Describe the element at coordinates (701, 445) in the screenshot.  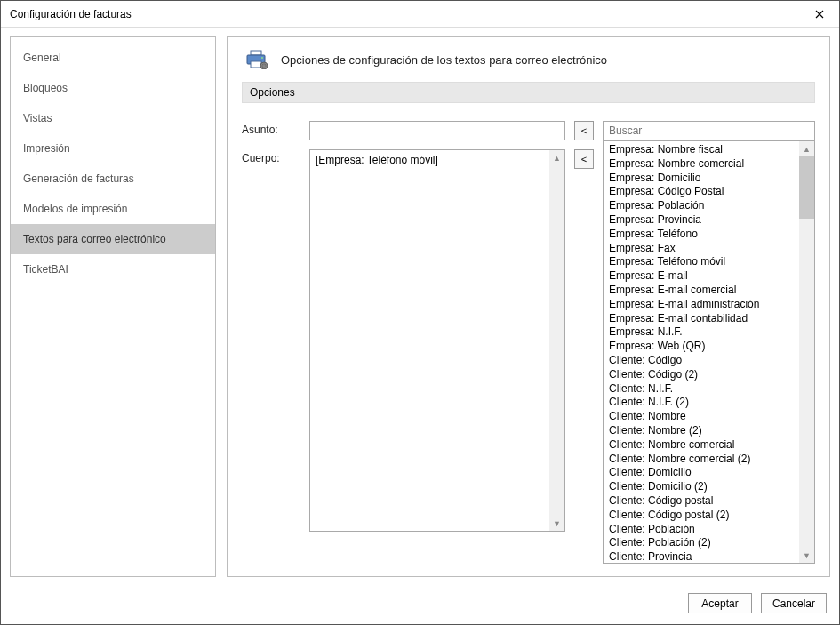
I see `field-item: Cliente: Nombre comercial` at that location.